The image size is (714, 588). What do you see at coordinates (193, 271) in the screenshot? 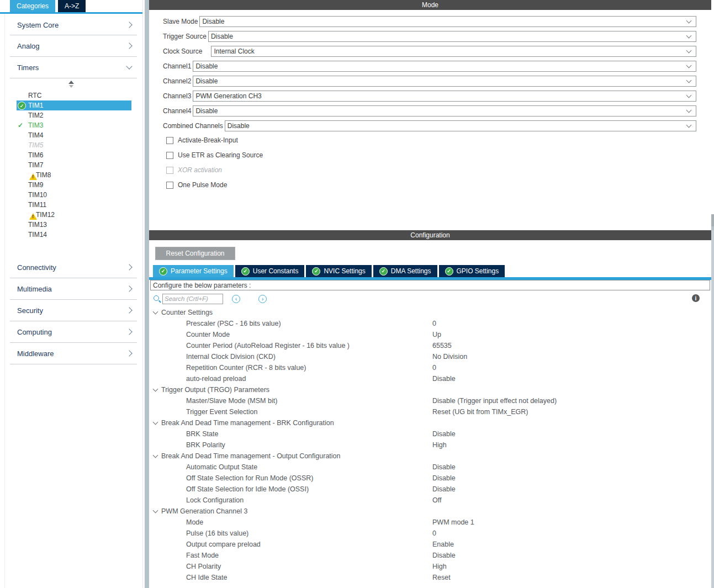
I see `tab-parameter-settings: Parameter Settings` at bounding box center [193, 271].